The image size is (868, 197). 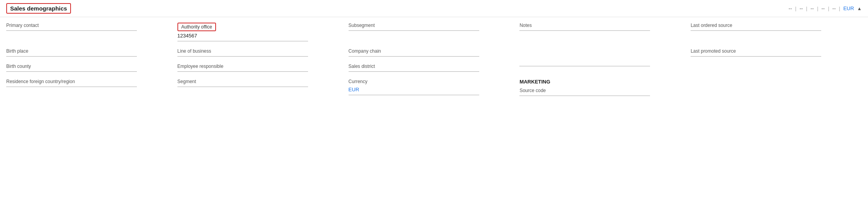 I want to click on panel-title: Sales demographics, so click(x=39, y=9).